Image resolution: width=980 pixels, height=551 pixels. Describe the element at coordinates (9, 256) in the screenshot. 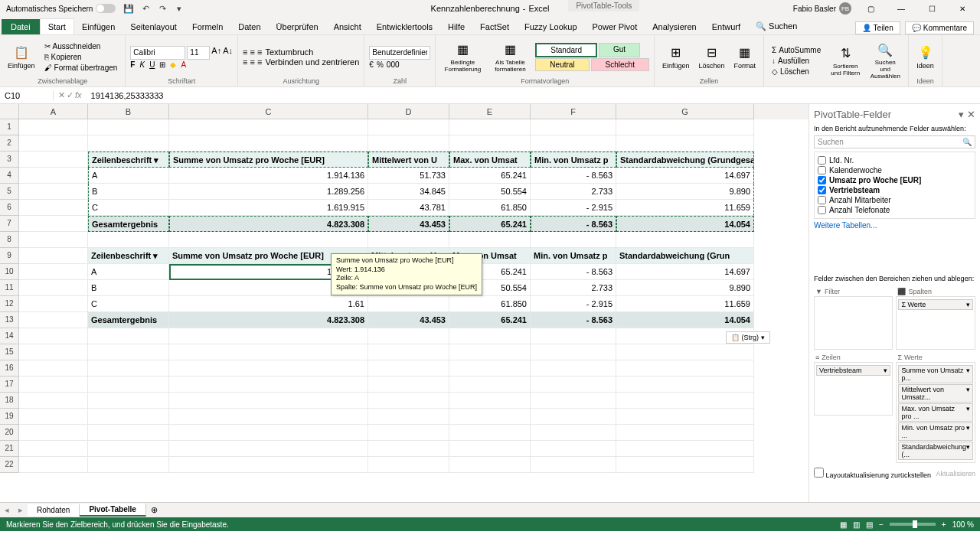

I see `row-header: 9` at that location.